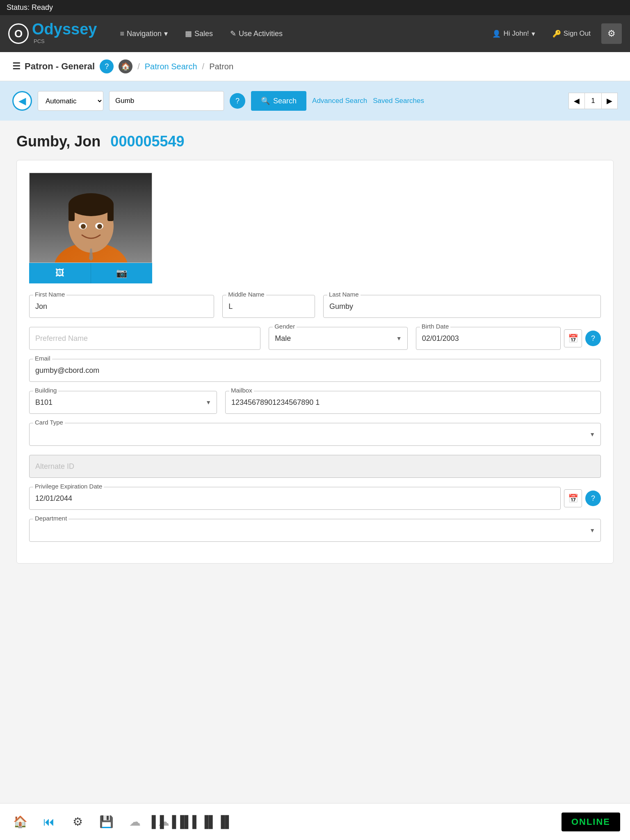 Image resolution: width=630 pixels, height=840 pixels. Describe the element at coordinates (488, 338) in the screenshot. I see `birth-date-input` at that location.